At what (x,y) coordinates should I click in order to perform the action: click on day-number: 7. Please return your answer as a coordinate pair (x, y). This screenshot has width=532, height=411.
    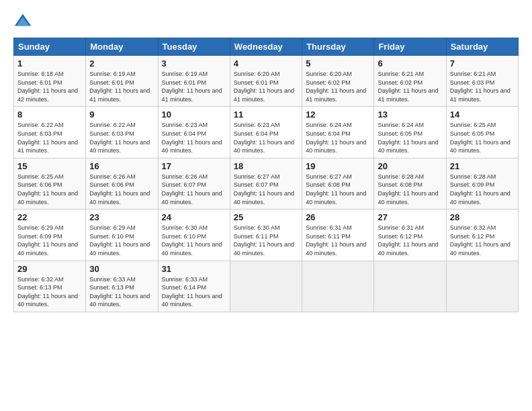
    Looking at the image, I should click on (482, 63).